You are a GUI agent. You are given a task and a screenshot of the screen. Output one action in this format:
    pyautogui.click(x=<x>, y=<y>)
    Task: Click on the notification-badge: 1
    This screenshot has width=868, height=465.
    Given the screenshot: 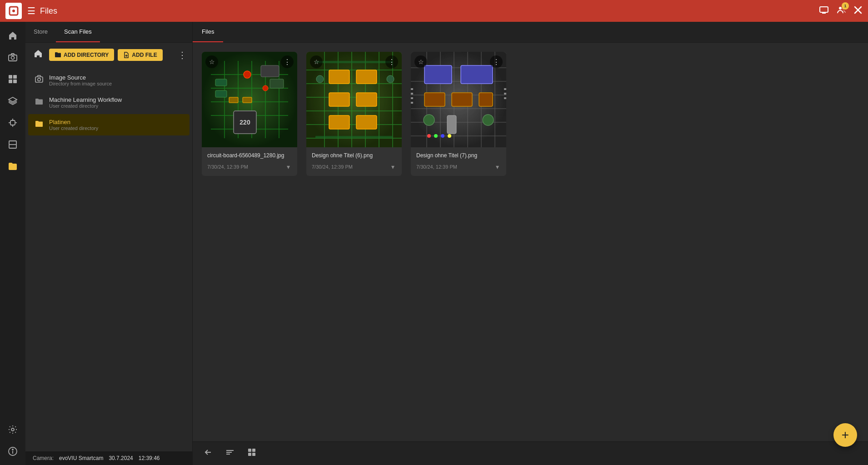 What is the action you would take?
    pyautogui.click(x=845, y=6)
    